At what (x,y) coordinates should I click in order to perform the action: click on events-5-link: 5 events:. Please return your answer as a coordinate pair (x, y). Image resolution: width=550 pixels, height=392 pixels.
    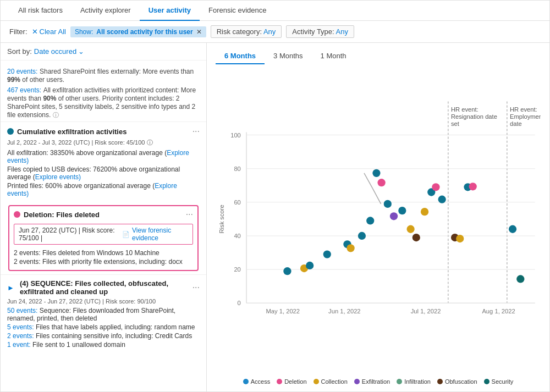
    Looking at the image, I should click on (21, 327).